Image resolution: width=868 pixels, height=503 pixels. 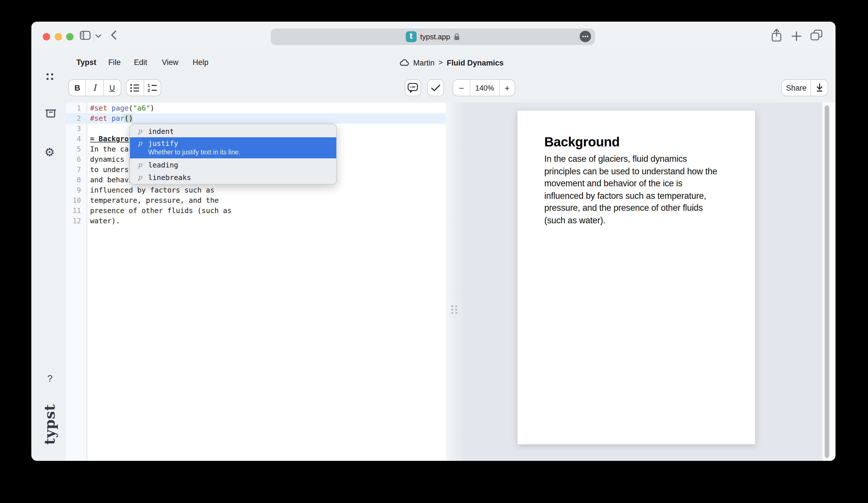 What do you see at coordinates (256, 108) in the screenshot?
I see `code-line: 1 #set page("a6")` at bounding box center [256, 108].